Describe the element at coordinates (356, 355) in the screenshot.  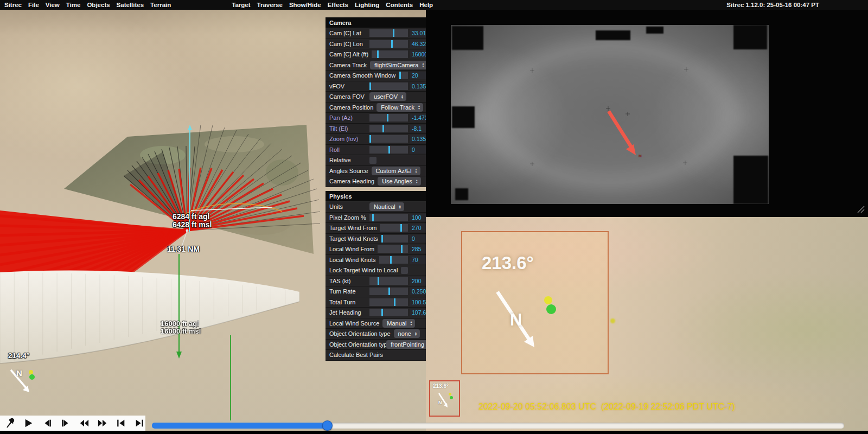
I see `calculate-best-pairs-label: Calculate Best Pairs` at that location.